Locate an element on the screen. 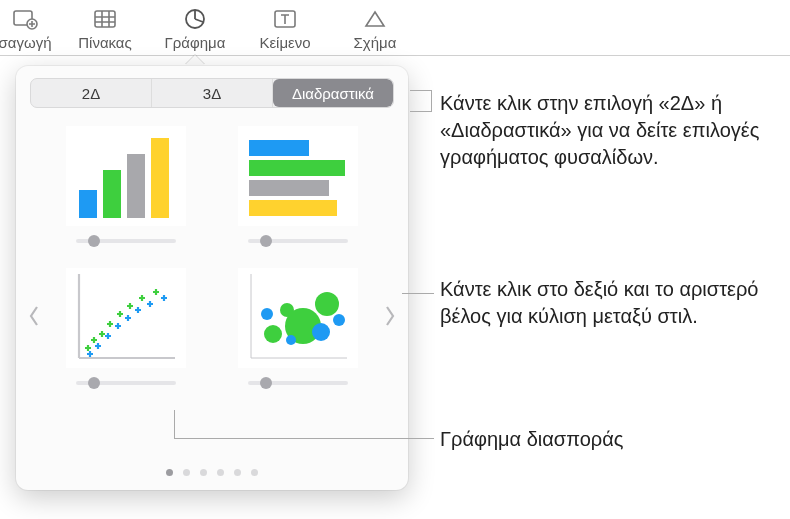 Image resolution: width=790 pixels, height=519 pixels. text-icon is located at coordinates (285, 19).